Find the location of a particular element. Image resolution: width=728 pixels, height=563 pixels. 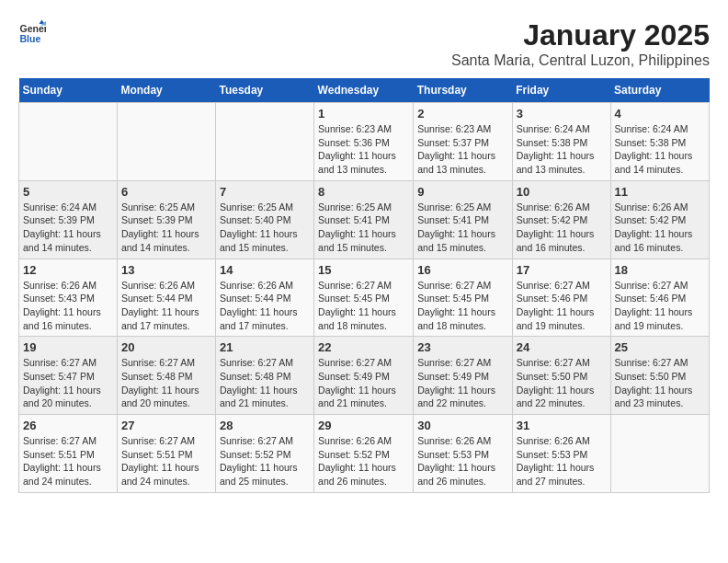

calendar-cell: 13Sunrise: 6:26 AMSunset: 5:44 PMDayligh… is located at coordinates (165, 298).